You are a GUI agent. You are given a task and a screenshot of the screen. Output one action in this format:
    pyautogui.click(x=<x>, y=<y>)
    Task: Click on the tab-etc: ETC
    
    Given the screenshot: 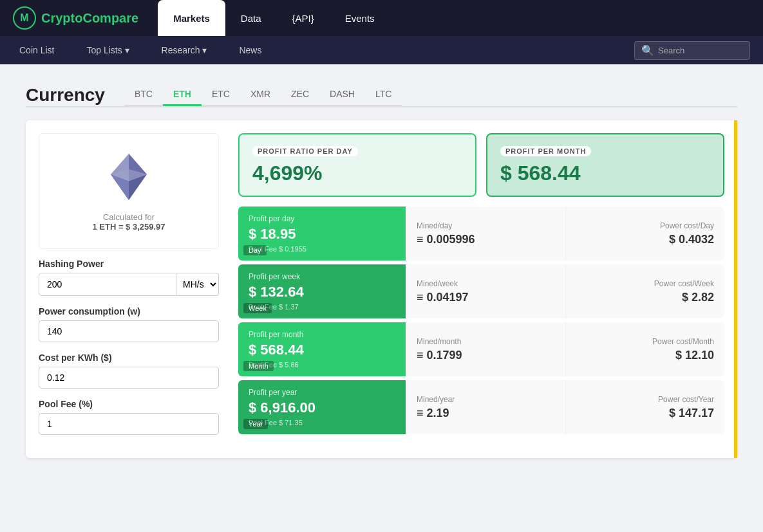 What is the action you would take?
    pyautogui.click(x=221, y=95)
    